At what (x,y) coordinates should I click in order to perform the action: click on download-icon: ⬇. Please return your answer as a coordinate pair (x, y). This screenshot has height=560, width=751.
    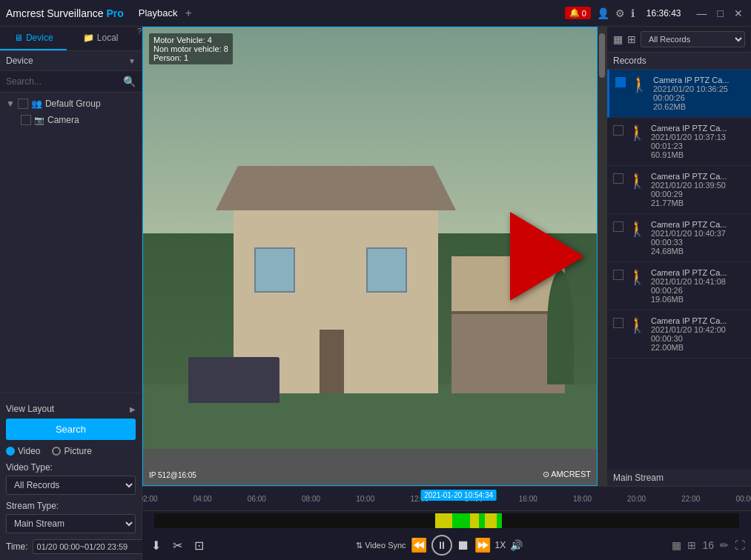
    Looking at the image, I should click on (156, 545).